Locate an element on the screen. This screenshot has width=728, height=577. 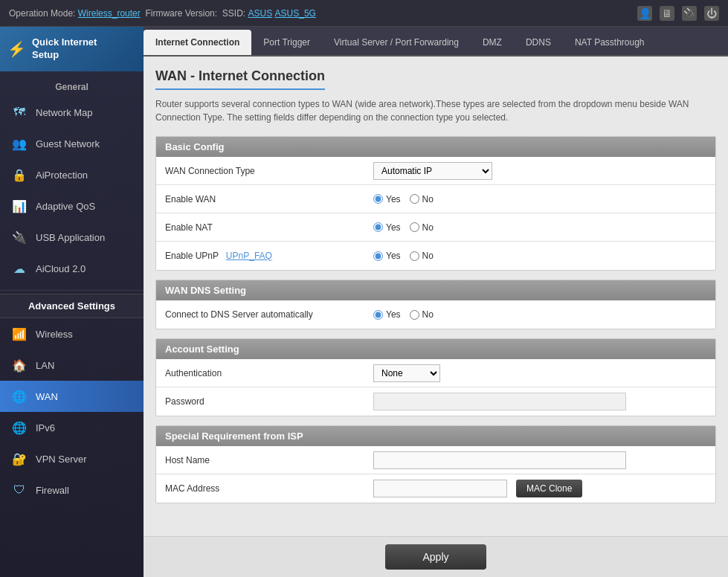
general-section: General 🗺 Network Map 👥 Guest Network 🔒 … is located at coordinates (71, 179).